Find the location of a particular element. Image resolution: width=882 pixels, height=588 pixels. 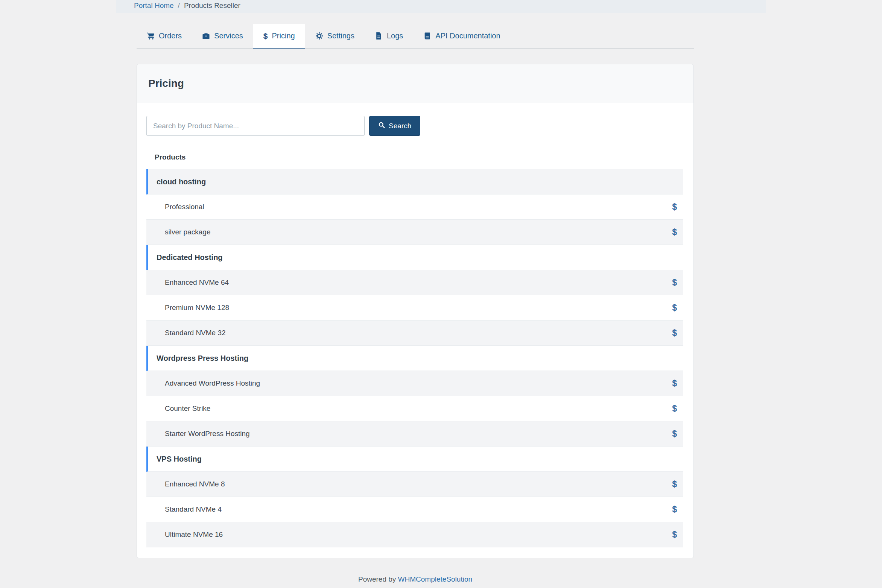

breadcrumb-bar: Portal Home / Products Reseller is located at coordinates (441, 6).